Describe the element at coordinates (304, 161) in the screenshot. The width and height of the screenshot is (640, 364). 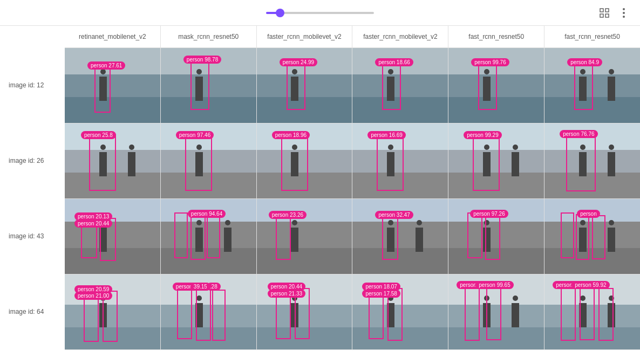
I see `cell-bg-1-2: person 18.96` at that location.